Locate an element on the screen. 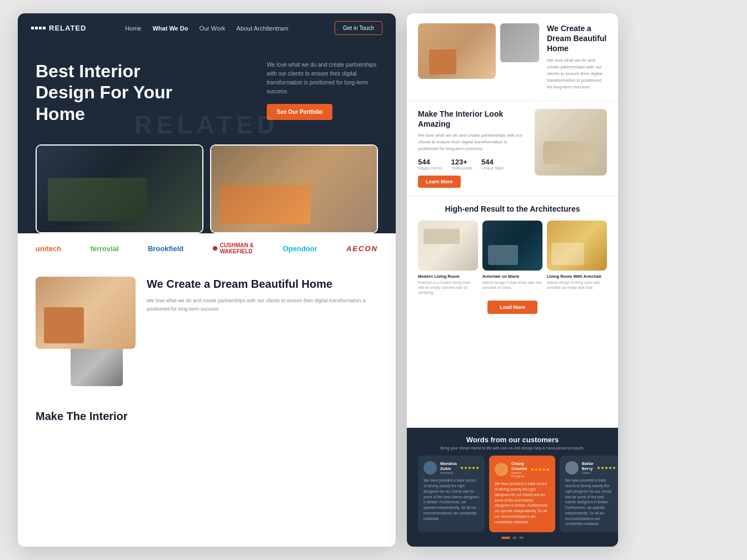 The image size is (747, 560). nav-home: Home is located at coordinates (133, 28).